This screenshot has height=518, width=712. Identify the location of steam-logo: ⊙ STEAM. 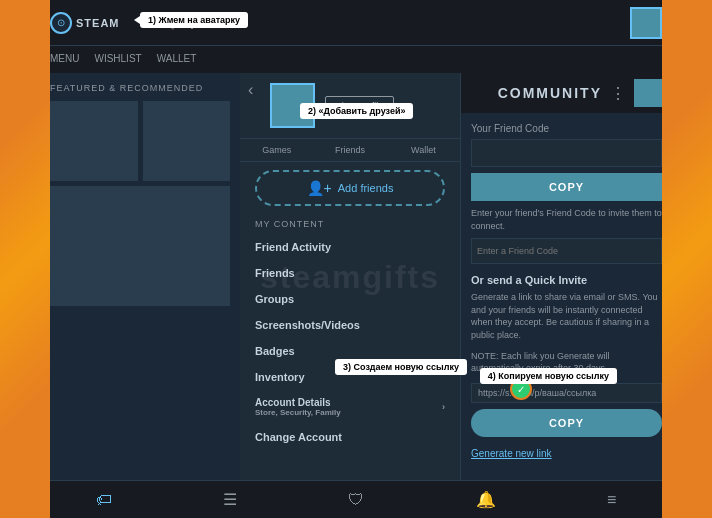
(85, 23).